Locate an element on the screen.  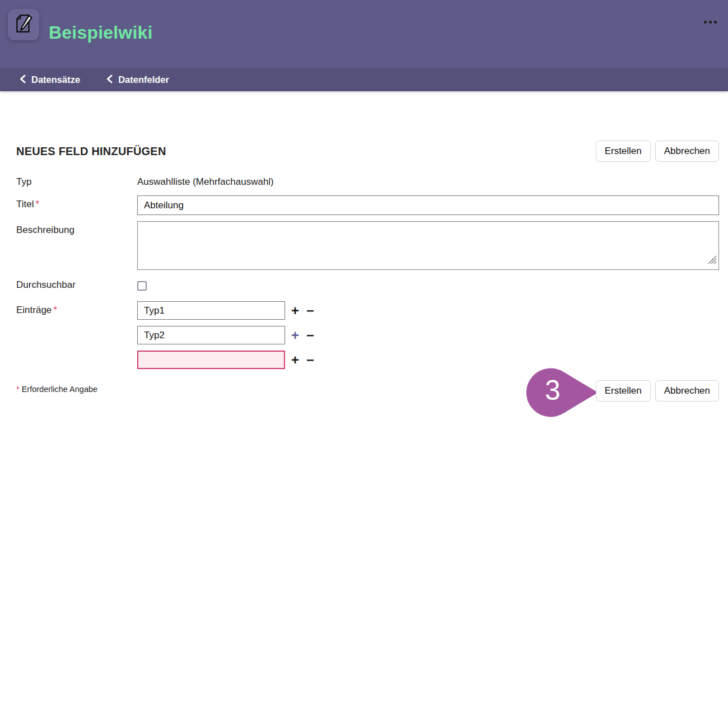
required-footnote: *Erforderliche Angabe is located at coordinates (57, 389).